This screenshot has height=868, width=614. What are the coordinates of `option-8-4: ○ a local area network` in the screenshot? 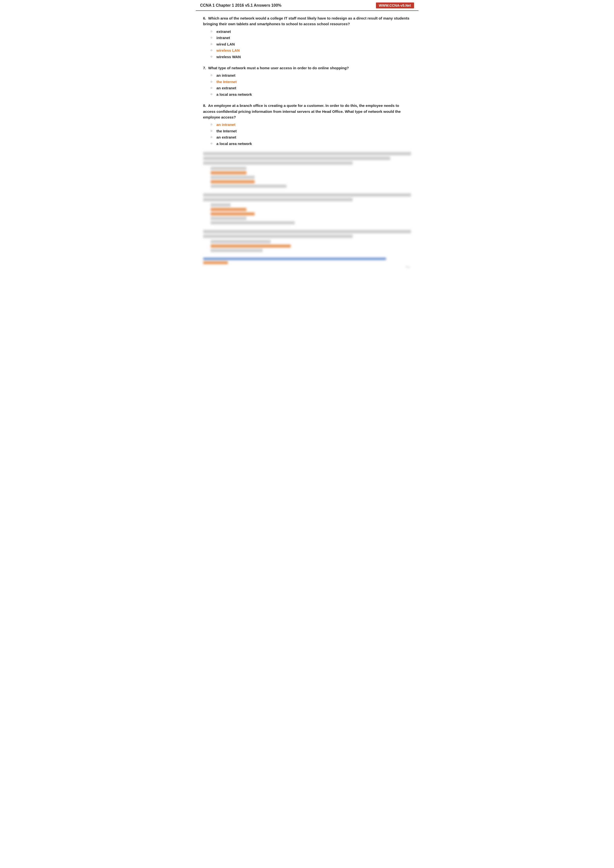 It's located at (311, 144).